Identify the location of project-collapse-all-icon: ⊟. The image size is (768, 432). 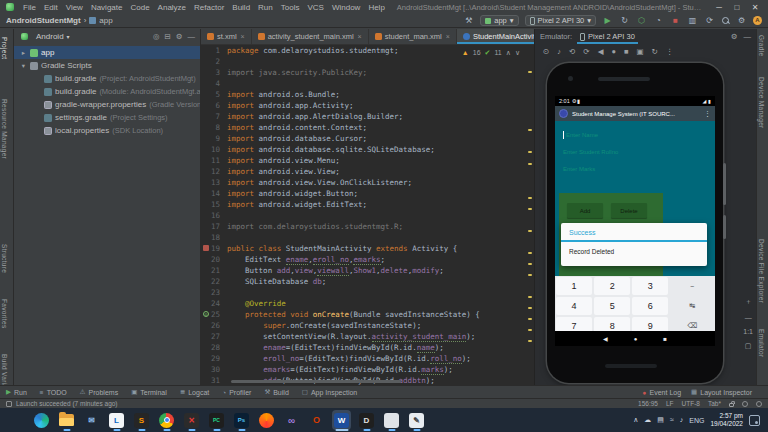
(167, 36).